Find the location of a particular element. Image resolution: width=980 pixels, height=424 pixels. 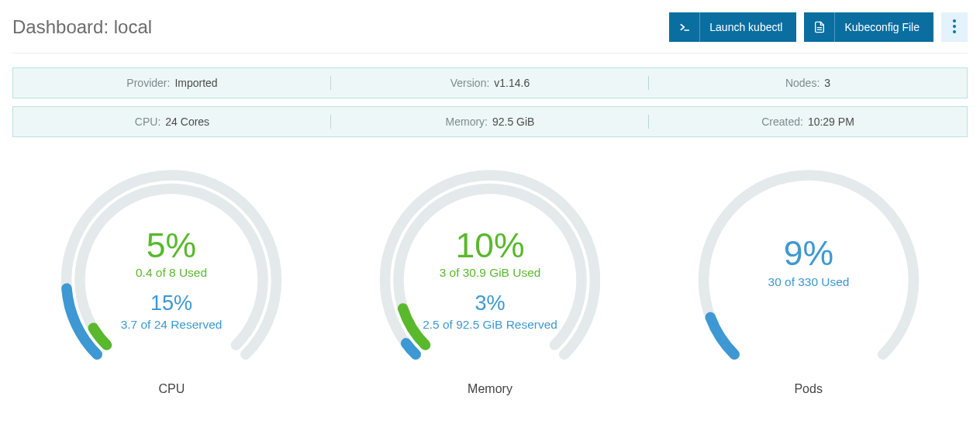

info-cell-provider: Provider: Imported is located at coordinates (172, 83).